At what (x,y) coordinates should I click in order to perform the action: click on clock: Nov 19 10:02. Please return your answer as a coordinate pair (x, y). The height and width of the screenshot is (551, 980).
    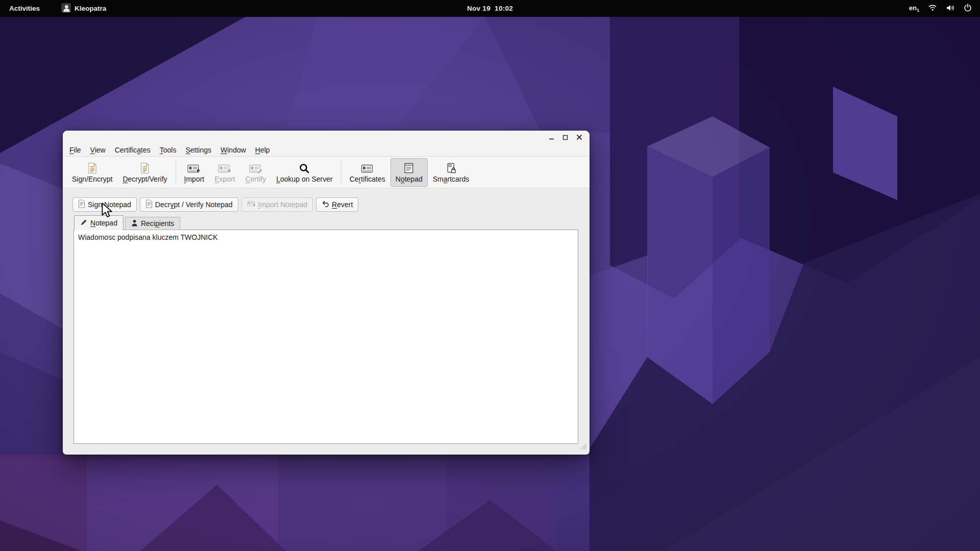
    Looking at the image, I should click on (490, 8).